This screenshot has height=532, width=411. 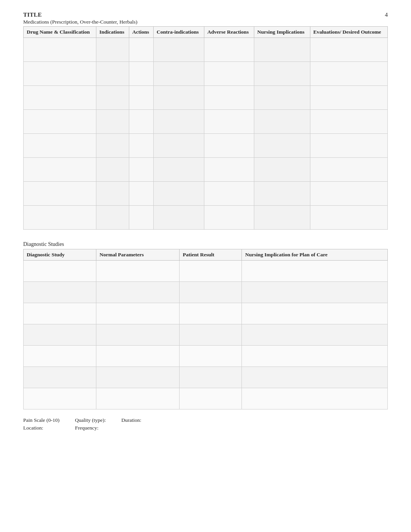 What do you see at coordinates (349, 32) in the screenshot?
I see `med-col-eval: Evaluations/ Desired Outcome` at bounding box center [349, 32].